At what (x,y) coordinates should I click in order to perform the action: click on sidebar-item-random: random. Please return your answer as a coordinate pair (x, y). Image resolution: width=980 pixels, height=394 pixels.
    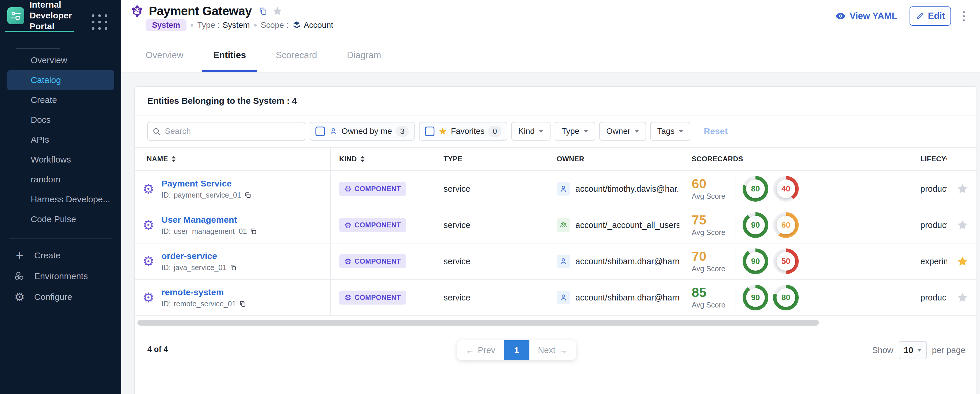
    Looking at the image, I should click on (60, 180).